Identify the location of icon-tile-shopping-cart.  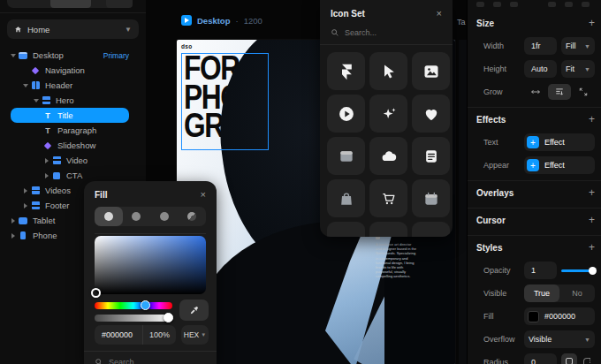
(389, 198).